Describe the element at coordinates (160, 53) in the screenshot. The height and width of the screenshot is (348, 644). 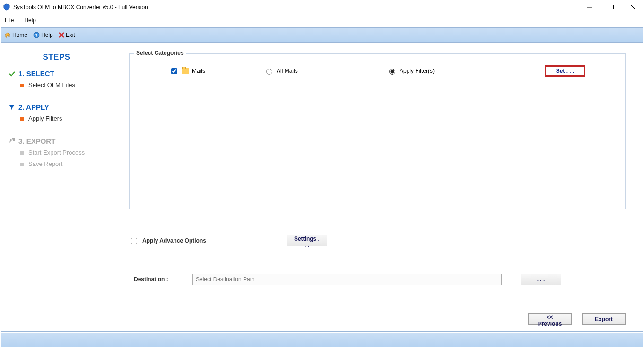
I see `select-categories-legend: Select Categories` at that location.